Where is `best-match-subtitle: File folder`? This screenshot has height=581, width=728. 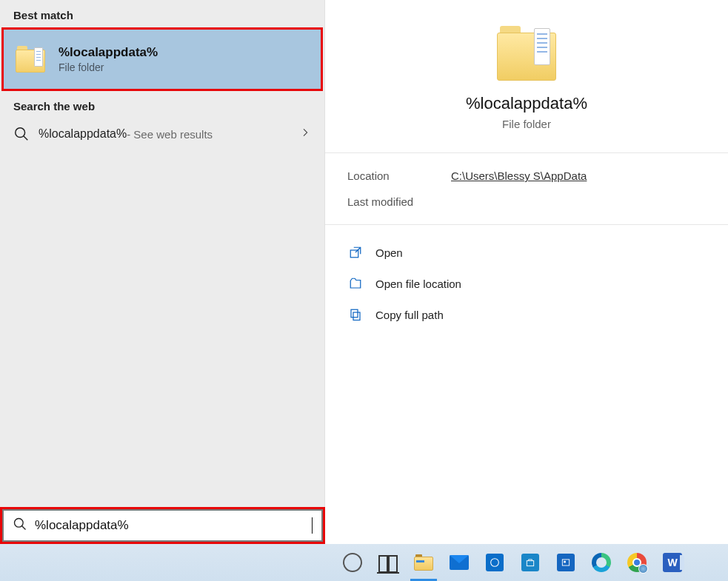
best-match-subtitle: File folder is located at coordinates (108, 67).